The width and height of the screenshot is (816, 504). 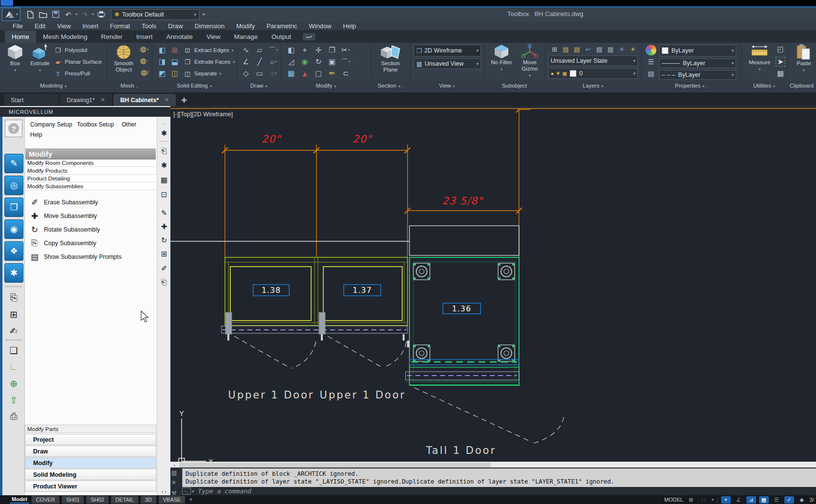 What do you see at coordinates (246, 62) in the screenshot?
I see `polyline-icon: ∠` at bounding box center [246, 62].